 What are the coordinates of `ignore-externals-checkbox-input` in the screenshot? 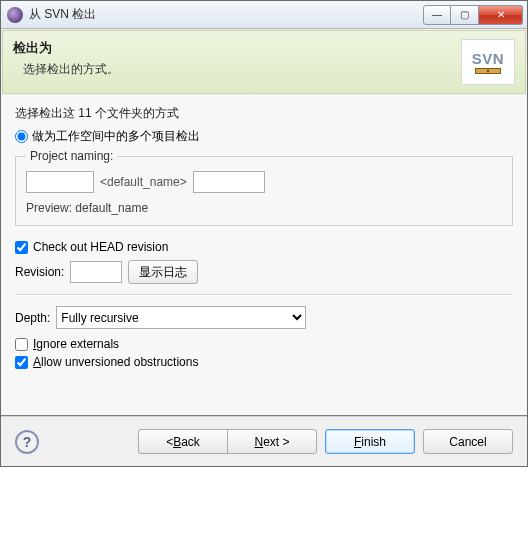 It's located at (22, 344).